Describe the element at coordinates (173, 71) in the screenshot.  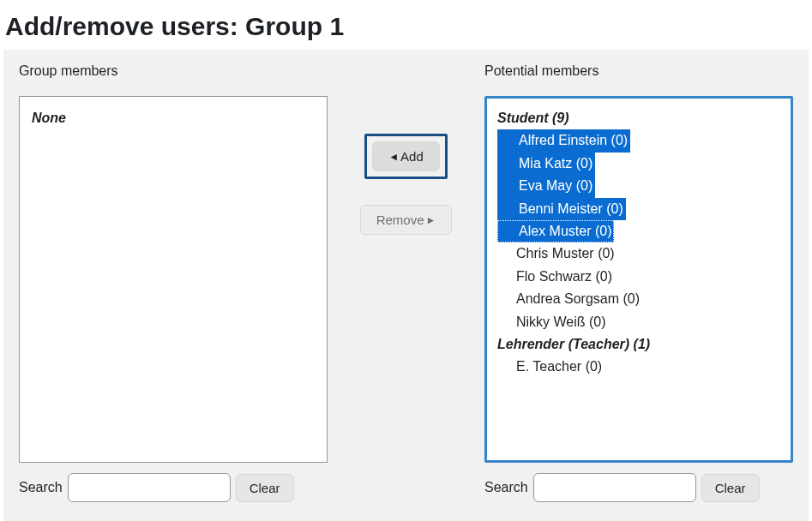
I see `group-members-header: Group members` at that location.